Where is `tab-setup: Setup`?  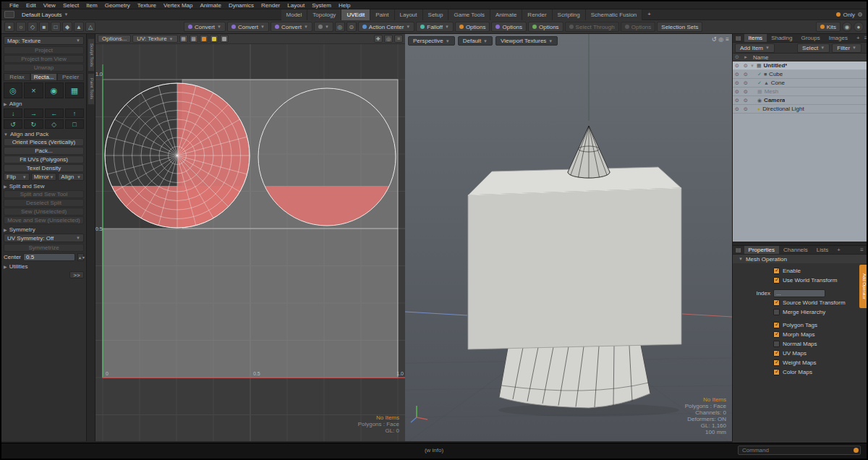 tab-setup: Setup is located at coordinates (436, 14).